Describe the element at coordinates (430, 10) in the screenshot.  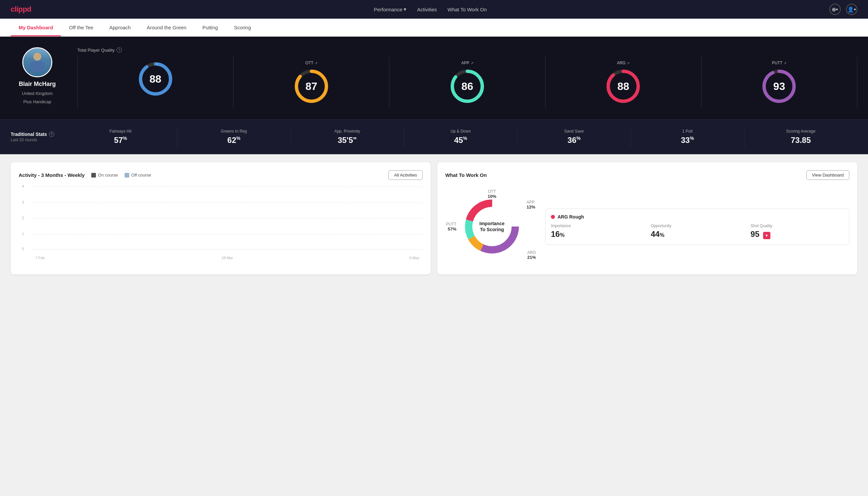
I see `nav-links: Performance ▾ Activities What To Work On` at that location.